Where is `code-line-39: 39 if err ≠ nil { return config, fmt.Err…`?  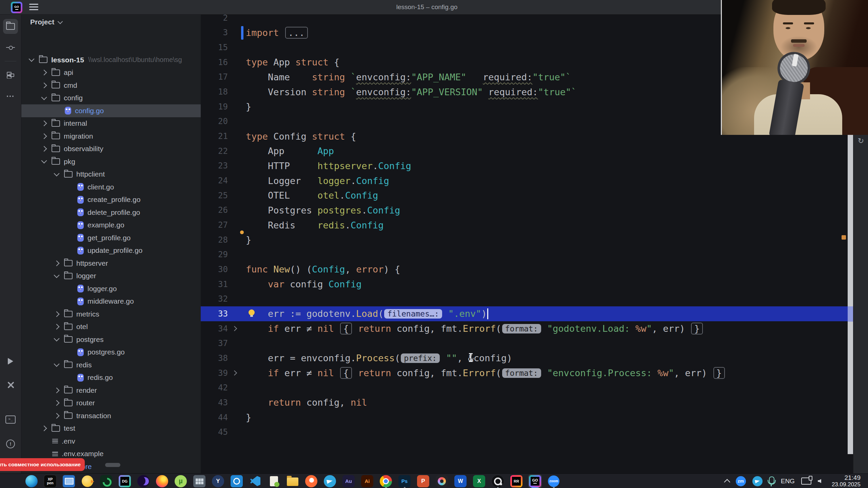 code-line-39: 39 if err ≠ nil { return config, fmt.Err… is located at coordinates (524, 373).